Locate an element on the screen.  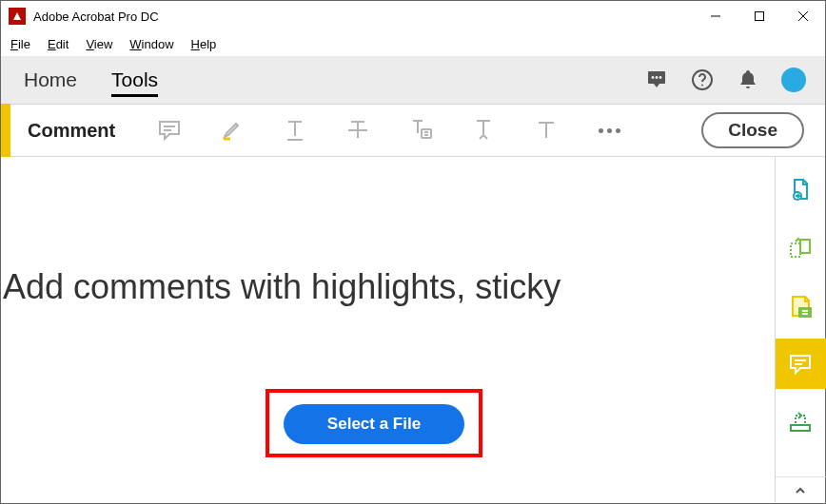
sidebar-fill-sign-icon is located at coordinates (801, 306).